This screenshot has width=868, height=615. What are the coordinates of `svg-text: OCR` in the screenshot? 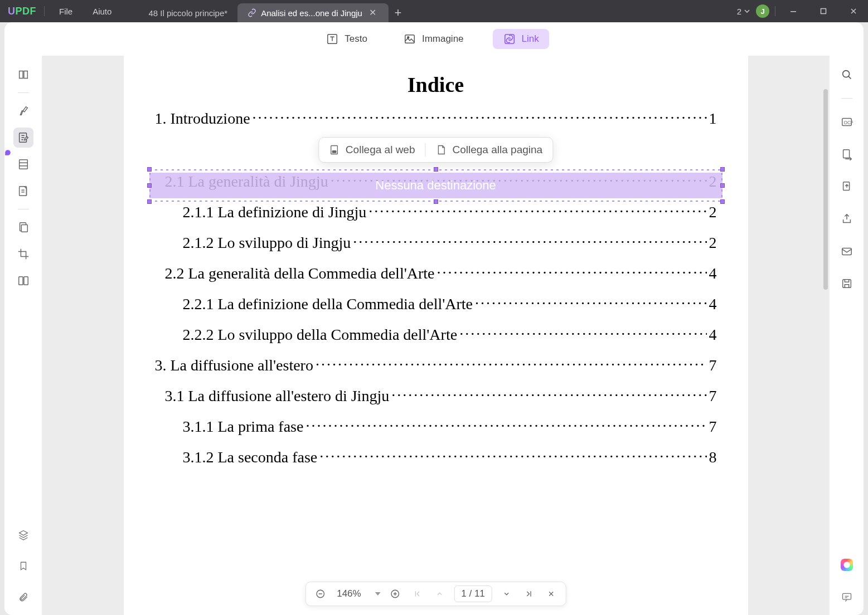 It's located at (848, 123).